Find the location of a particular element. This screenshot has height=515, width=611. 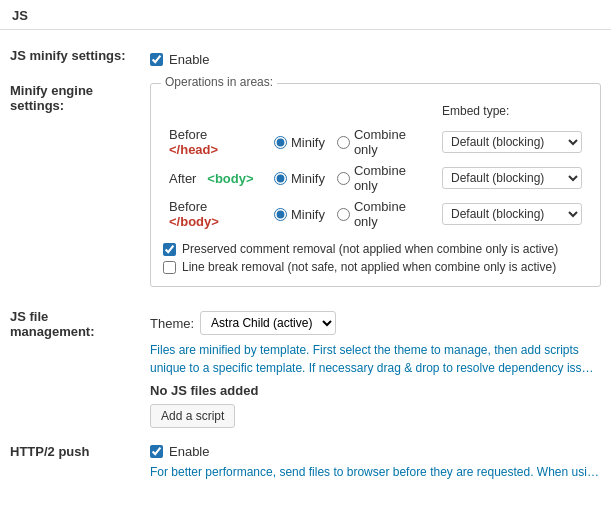

page-title: JS is located at coordinates (306, 15).